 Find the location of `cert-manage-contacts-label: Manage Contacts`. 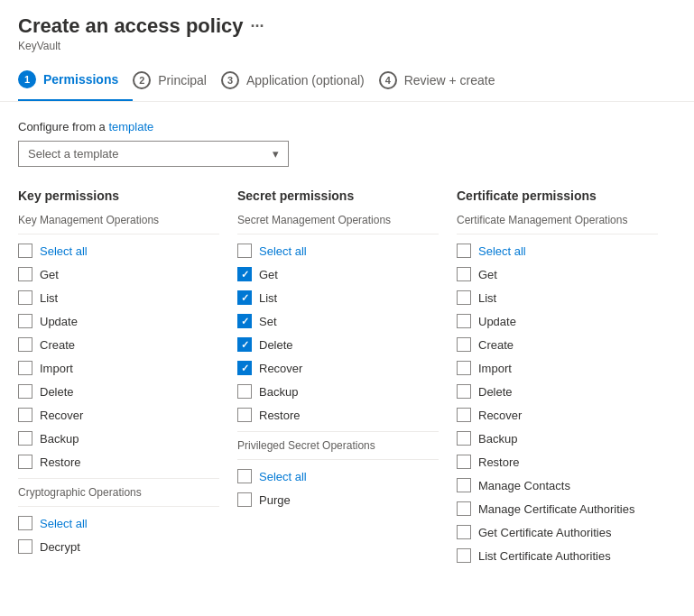

cert-manage-contacts-label: Manage Contacts is located at coordinates (524, 485).